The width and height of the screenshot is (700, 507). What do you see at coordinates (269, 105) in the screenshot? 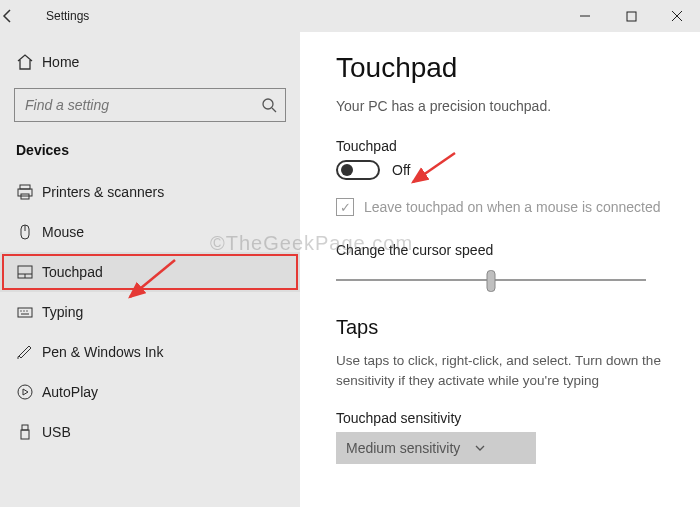
I see `search-icon` at bounding box center [269, 105].